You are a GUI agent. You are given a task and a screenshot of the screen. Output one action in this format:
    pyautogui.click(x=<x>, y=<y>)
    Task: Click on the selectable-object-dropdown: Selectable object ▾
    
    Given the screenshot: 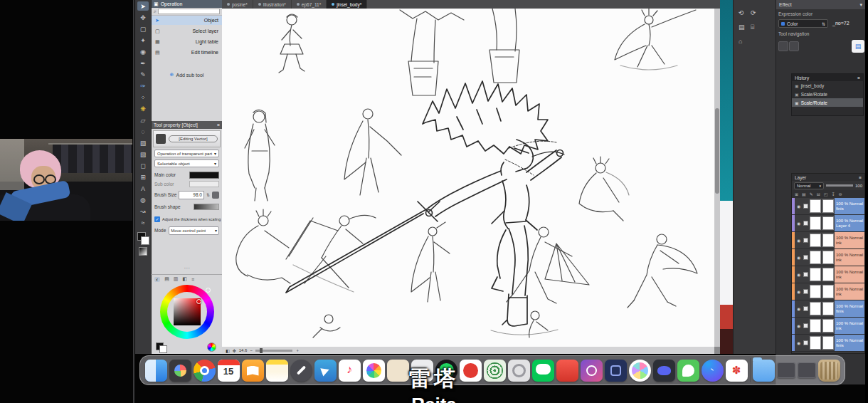 What is the action you would take?
    pyautogui.click(x=186, y=164)
    